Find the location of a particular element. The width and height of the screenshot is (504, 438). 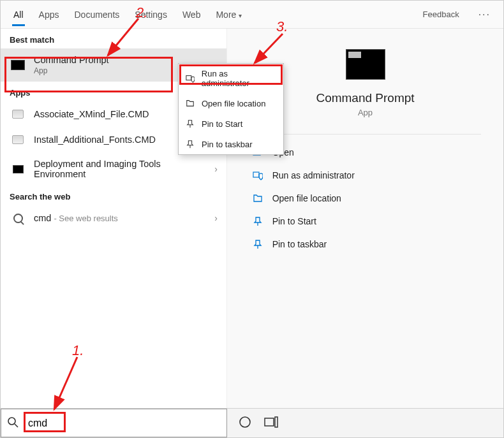

context-pin-start: Pin to Start is located at coordinates (231, 124).